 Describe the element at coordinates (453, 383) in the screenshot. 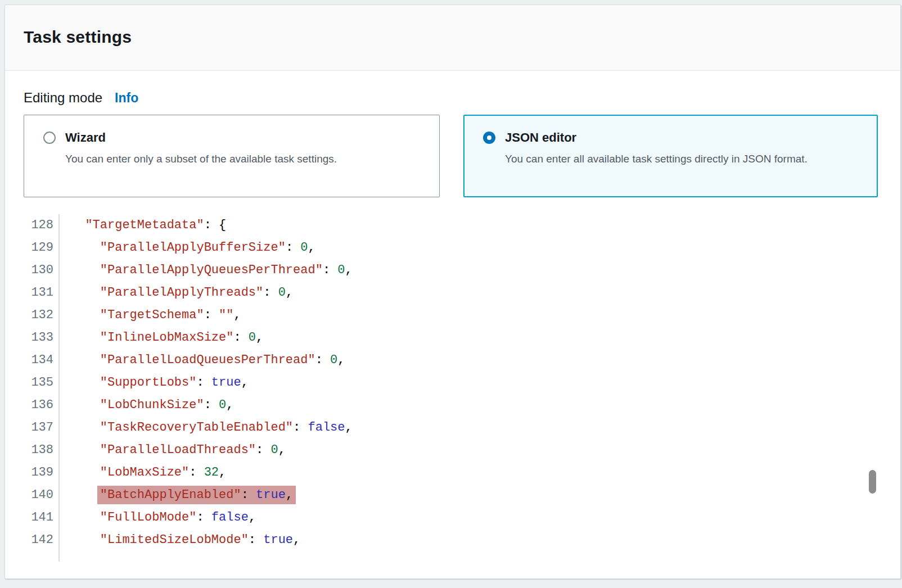

I see `code-line: 135 "SupportLobs": true,` at that location.